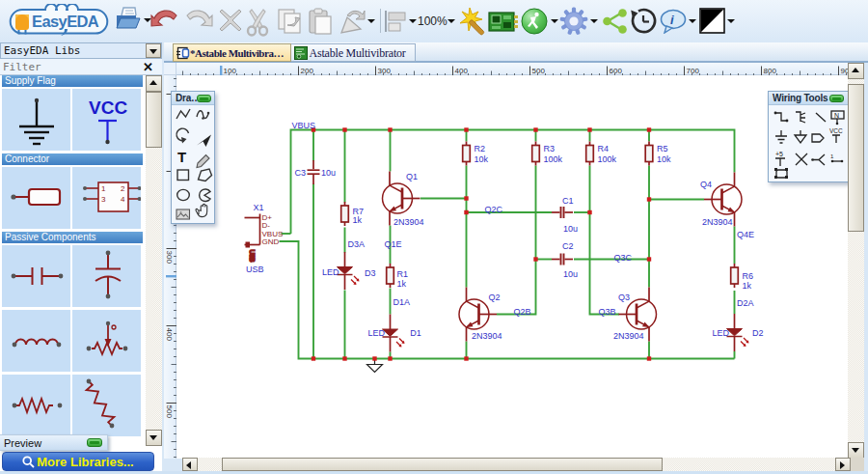  I want to click on component-tile-header-4pin: 1234, so click(106, 198).